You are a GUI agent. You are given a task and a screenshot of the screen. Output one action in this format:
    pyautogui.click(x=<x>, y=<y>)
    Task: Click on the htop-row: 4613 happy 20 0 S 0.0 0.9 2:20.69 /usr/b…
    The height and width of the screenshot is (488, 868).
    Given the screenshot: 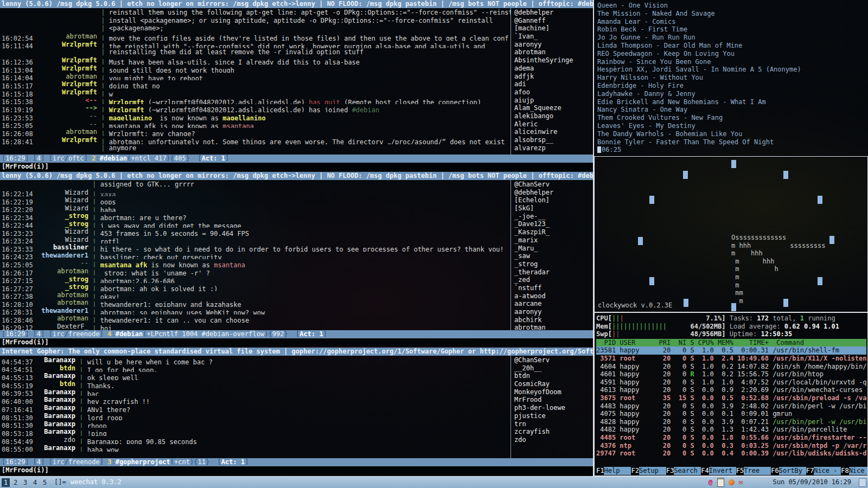 What is the action you would take?
    pyautogui.click(x=732, y=390)
    